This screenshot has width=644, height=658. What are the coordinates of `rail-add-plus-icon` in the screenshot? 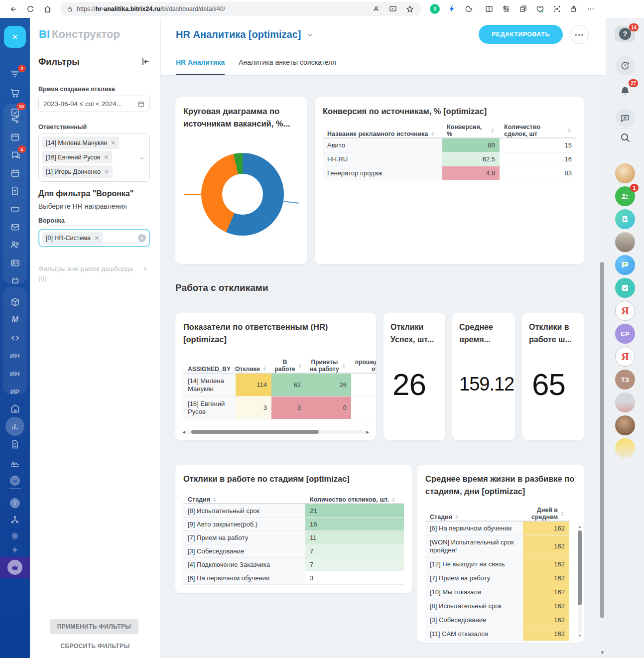 It's located at (15, 550).